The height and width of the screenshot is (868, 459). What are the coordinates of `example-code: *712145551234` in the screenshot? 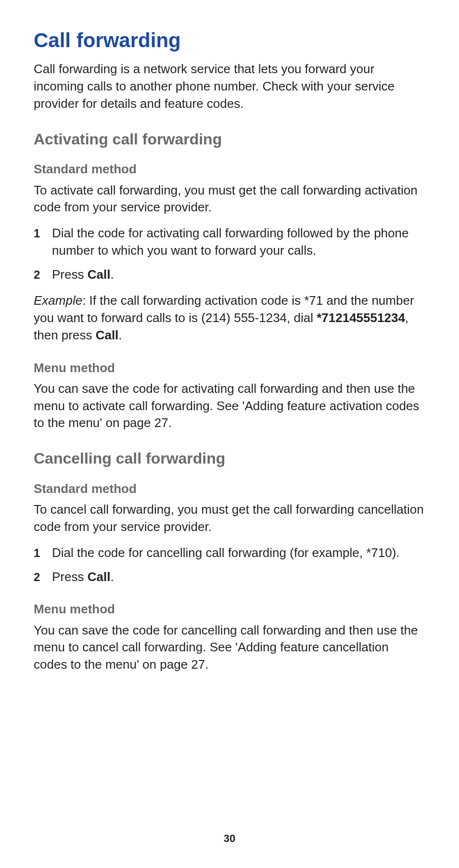 It's located at (361, 318).